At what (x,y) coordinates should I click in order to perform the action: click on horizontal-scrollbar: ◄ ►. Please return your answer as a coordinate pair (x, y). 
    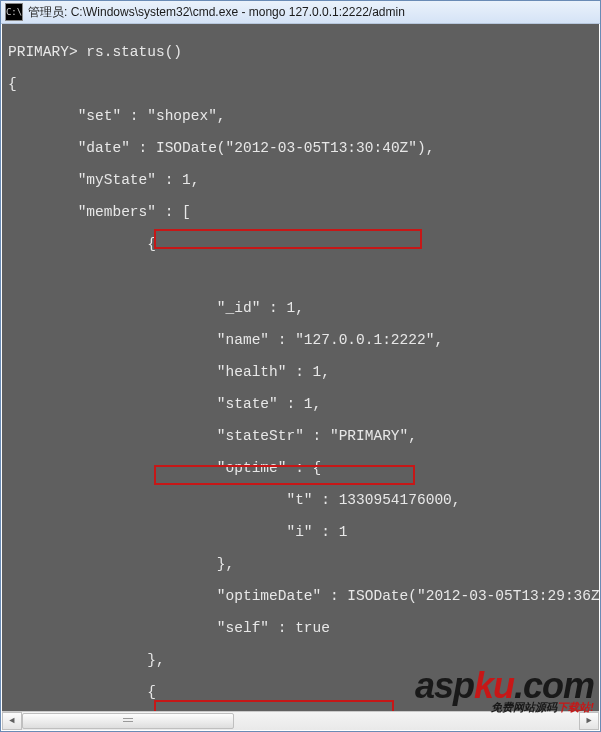
    Looking at the image, I should click on (300, 720).